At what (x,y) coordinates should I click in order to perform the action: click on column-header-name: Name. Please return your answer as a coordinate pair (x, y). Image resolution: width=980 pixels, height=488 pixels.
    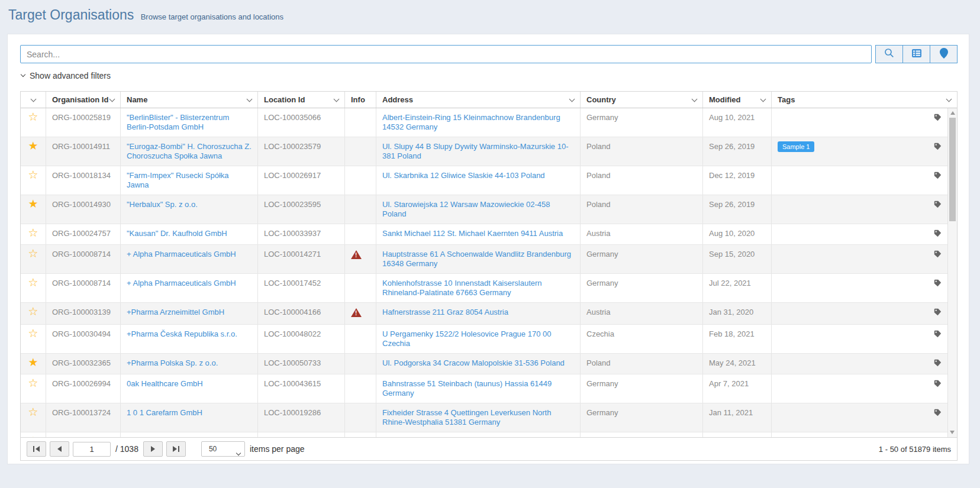
    Looking at the image, I should click on (189, 99).